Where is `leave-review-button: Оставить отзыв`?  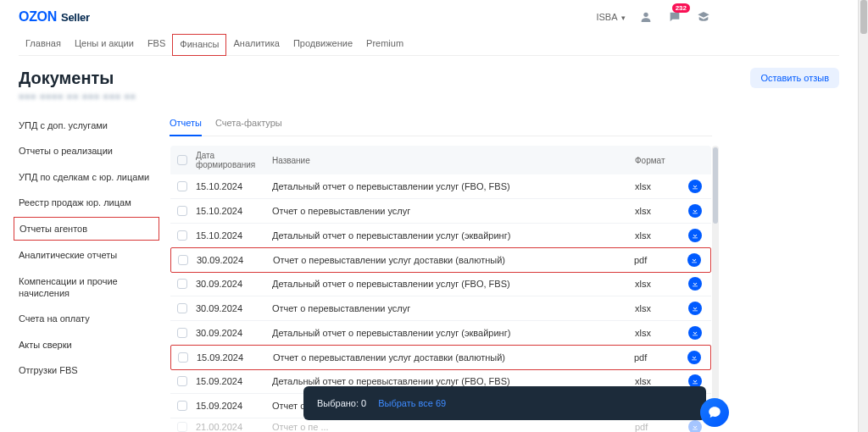
leave-review-button: Оставить отзыв is located at coordinates (795, 78).